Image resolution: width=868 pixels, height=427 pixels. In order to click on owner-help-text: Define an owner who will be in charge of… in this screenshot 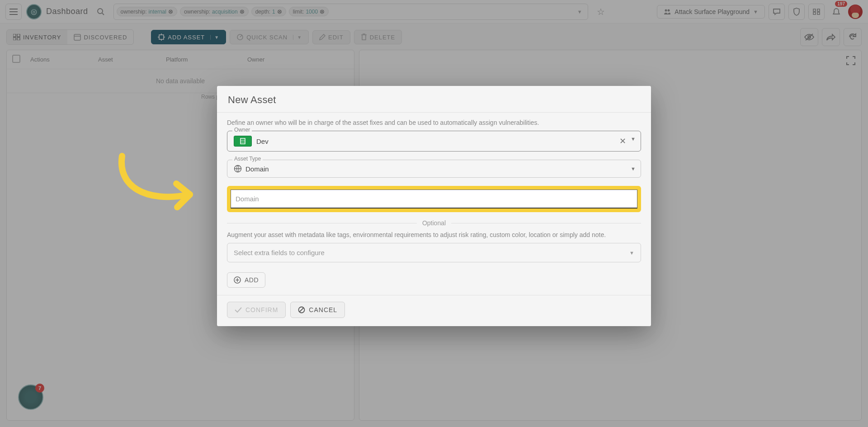, I will do `click(434, 123)`.